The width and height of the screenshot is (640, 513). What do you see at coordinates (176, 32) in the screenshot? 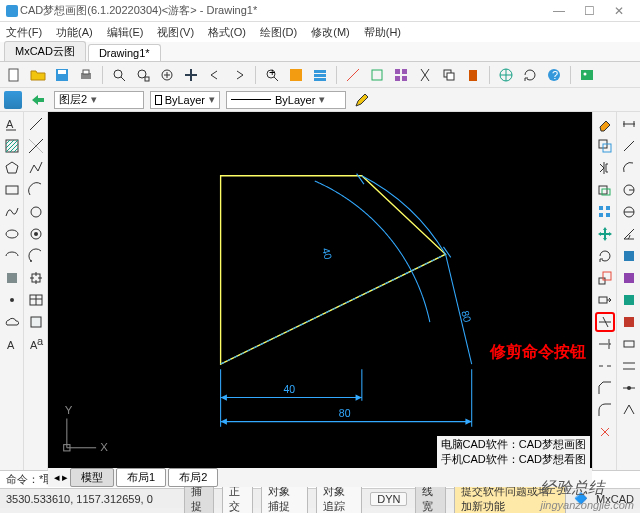
I see `menu-view: 视图(V)` at bounding box center [176, 32].